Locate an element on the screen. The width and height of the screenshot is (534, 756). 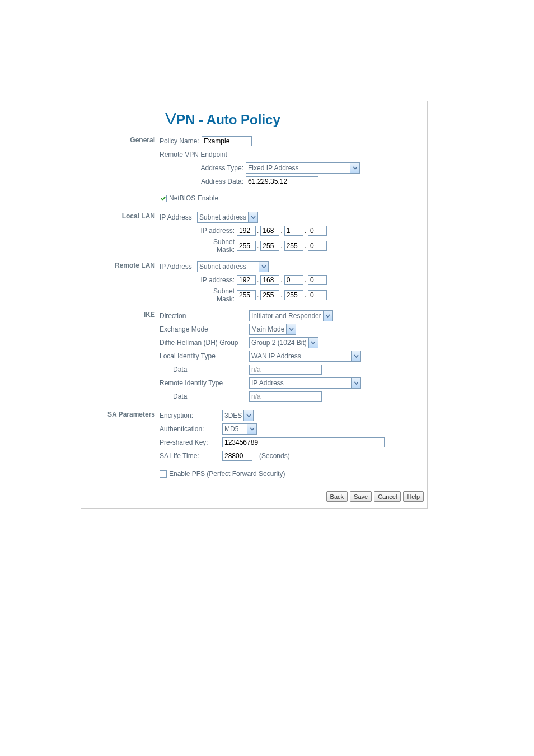
ike-direction-label: Direction is located at coordinates (204, 316).